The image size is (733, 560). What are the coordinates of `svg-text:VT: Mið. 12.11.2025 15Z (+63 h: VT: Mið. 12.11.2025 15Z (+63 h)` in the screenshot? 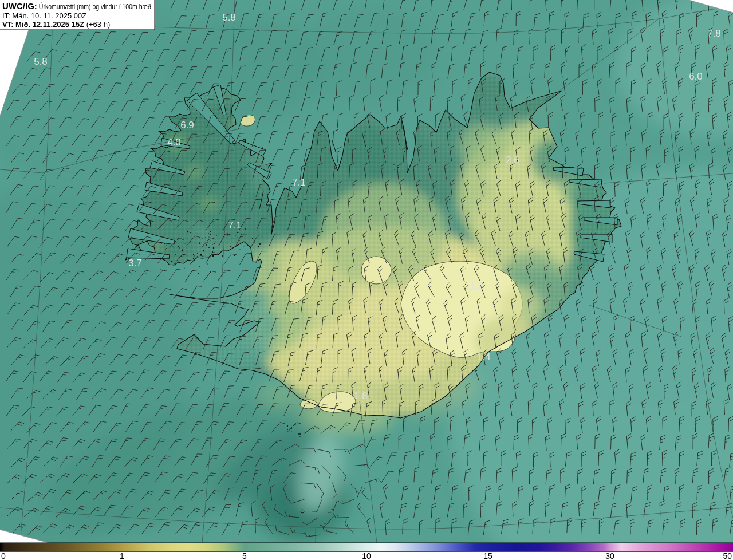 It's located at (56, 24).